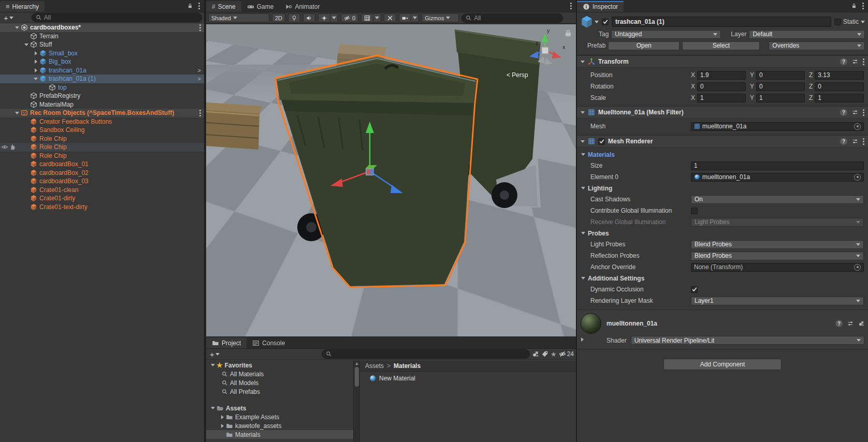 Image resolution: width=868 pixels, height=442 pixels. I want to click on visibility-eye-icon, so click(5, 147).